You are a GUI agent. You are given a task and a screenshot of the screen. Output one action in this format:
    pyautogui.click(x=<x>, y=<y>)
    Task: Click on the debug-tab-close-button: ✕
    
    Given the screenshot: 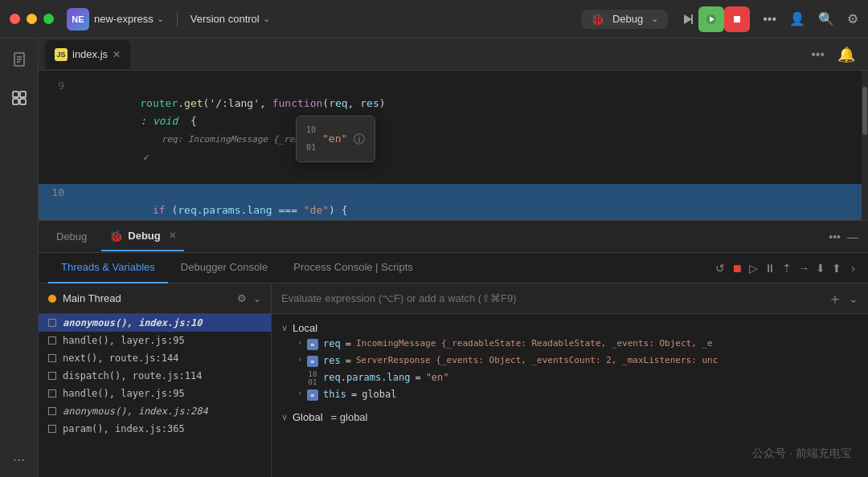 What is the action you would take?
    pyautogui.click(x=172, y=236)
    